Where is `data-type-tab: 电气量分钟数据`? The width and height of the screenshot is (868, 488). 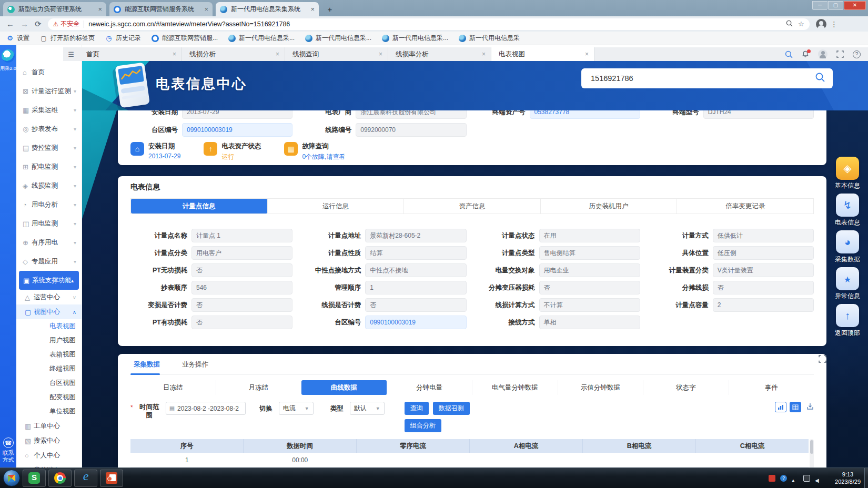
data-type-tab: 电气量分钟数据 is located at coordinates (516, 388).